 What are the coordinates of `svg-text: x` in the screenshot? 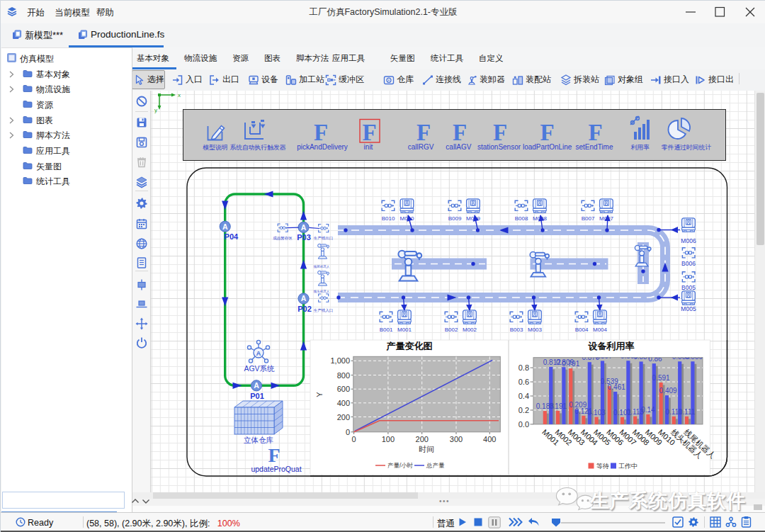 It's located at (179, 95).